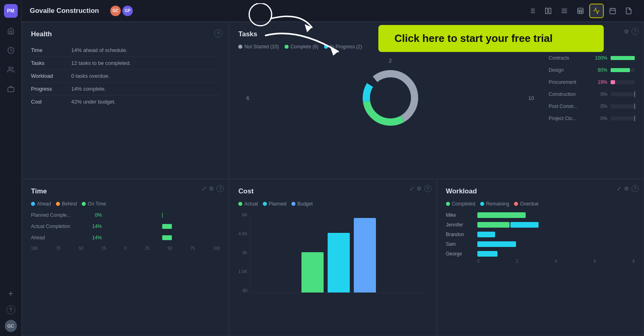 This screenshot has height=336, width=644. Describe the element at coordinates (592, 118) in the screenshot. I see `bar-row-project-close: Project Clo... 0%` at that location.